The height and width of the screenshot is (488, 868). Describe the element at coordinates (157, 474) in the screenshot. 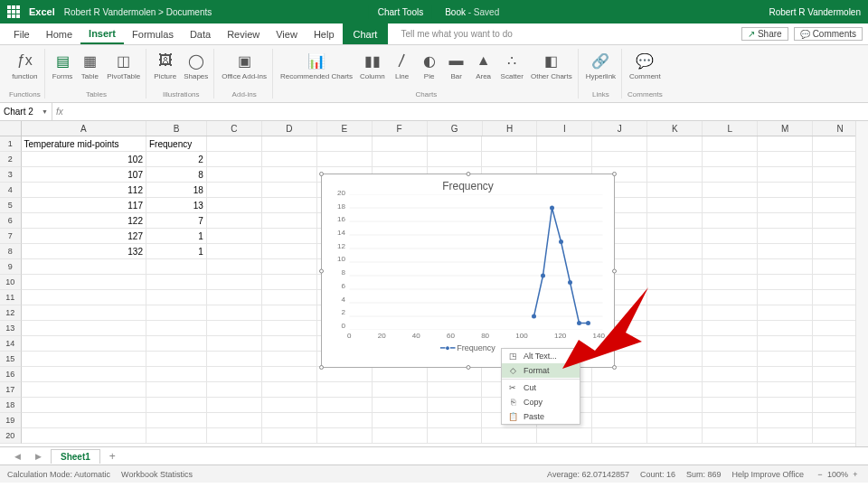

I see `workbook-stats: Workbook Statistics` at that location.